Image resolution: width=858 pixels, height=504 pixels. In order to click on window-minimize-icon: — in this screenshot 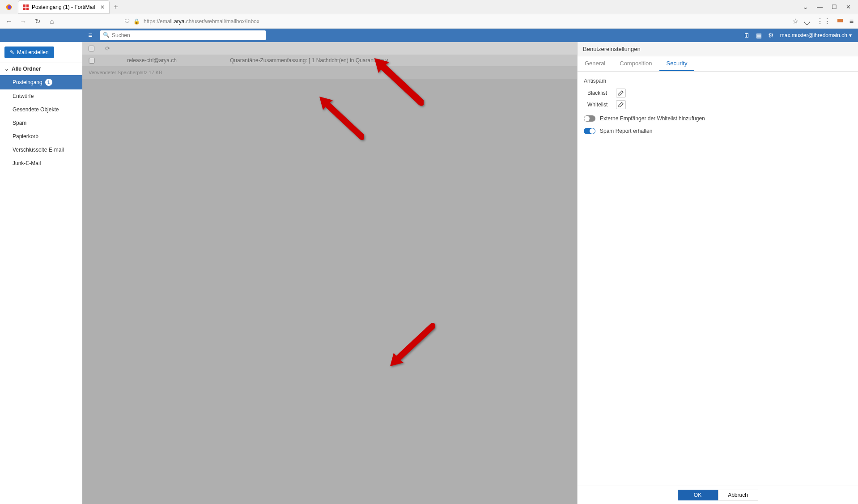, I will do `click(820, 7)`.